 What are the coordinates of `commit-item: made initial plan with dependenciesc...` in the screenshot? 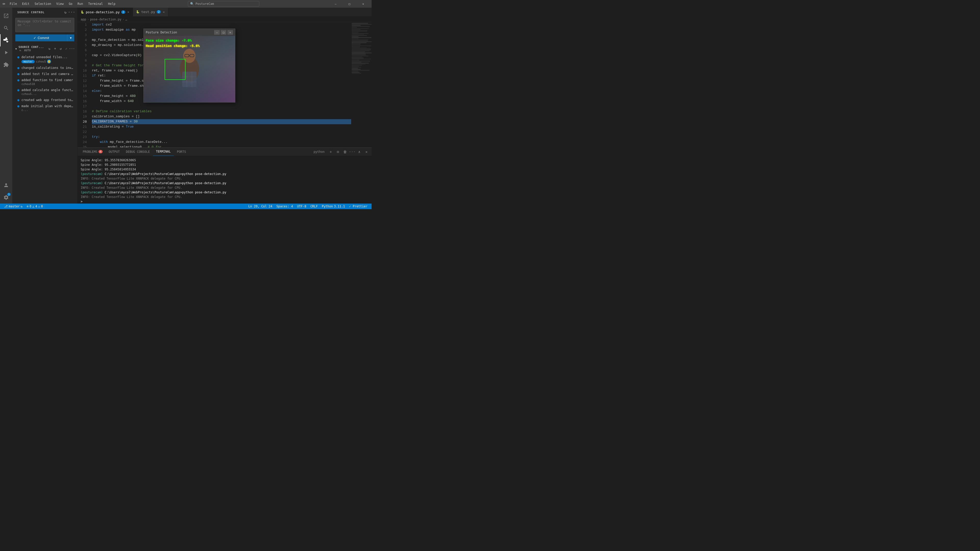 It's located at (45, 108).